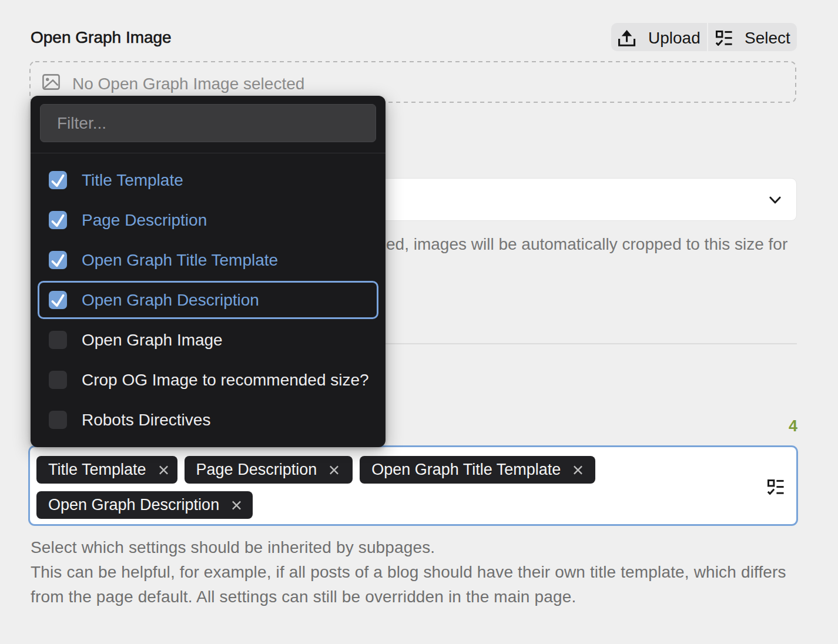 The image size is (838, 644). I want to click on dropdown-option-label: Open Graph Title Template, so click(180, 260).